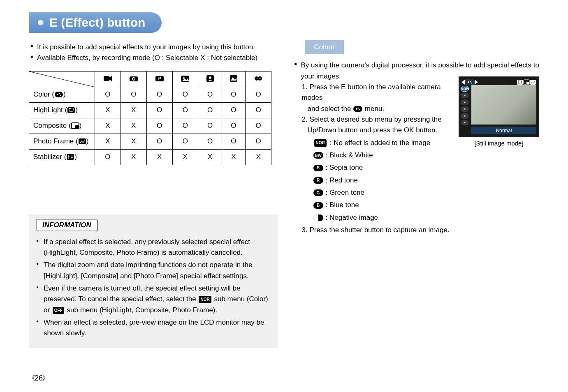 The width and height of the screenshot is (568, 392). I want to click on mode-icon-program: P, so click(160, 79).